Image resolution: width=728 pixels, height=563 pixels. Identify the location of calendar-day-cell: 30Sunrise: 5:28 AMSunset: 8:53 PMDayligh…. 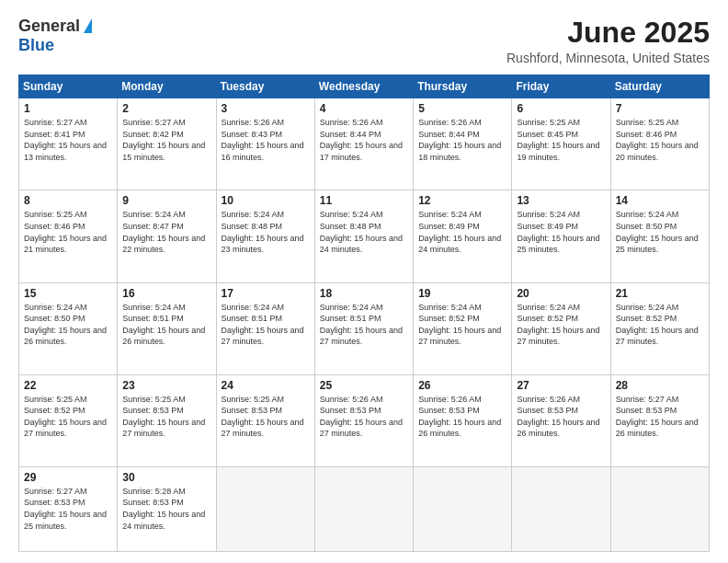
(167, 509).